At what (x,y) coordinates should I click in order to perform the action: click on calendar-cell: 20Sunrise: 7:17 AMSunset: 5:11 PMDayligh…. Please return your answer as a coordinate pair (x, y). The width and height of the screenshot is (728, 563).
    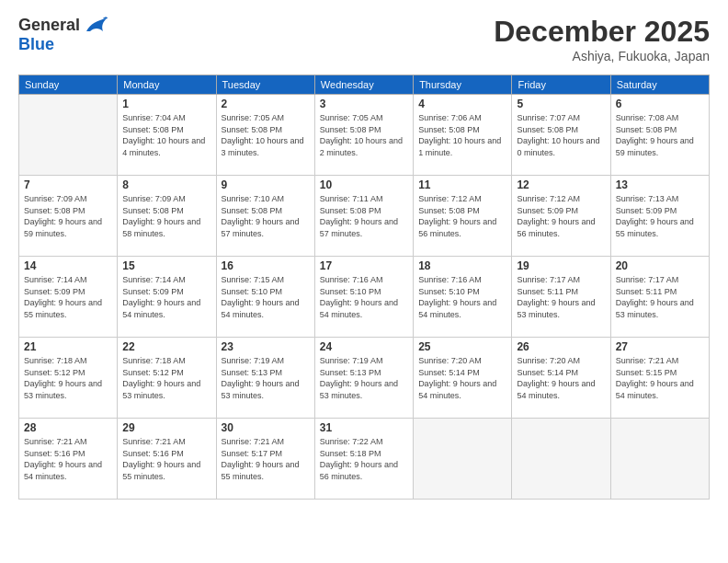
    Looking at the image, I should click on (660, 297).